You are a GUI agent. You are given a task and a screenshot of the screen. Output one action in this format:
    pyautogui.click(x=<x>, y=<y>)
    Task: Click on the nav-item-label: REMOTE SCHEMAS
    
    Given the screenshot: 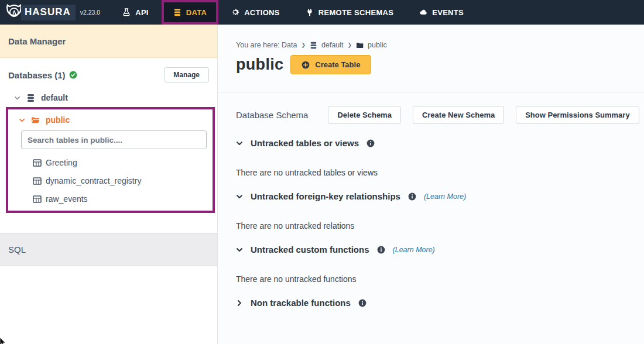 What is the action you would take?
    pyautogui.click(x=356, y=13)
    